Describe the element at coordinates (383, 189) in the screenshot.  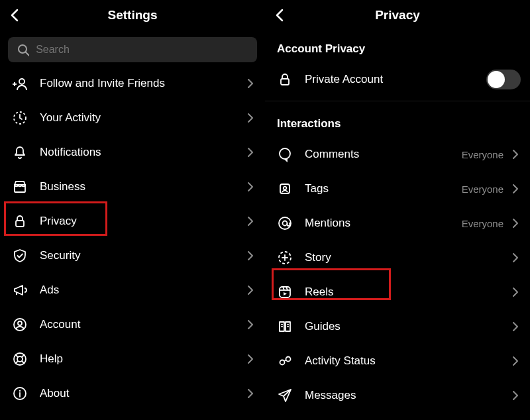
I see `row-label: Tags` at that location.